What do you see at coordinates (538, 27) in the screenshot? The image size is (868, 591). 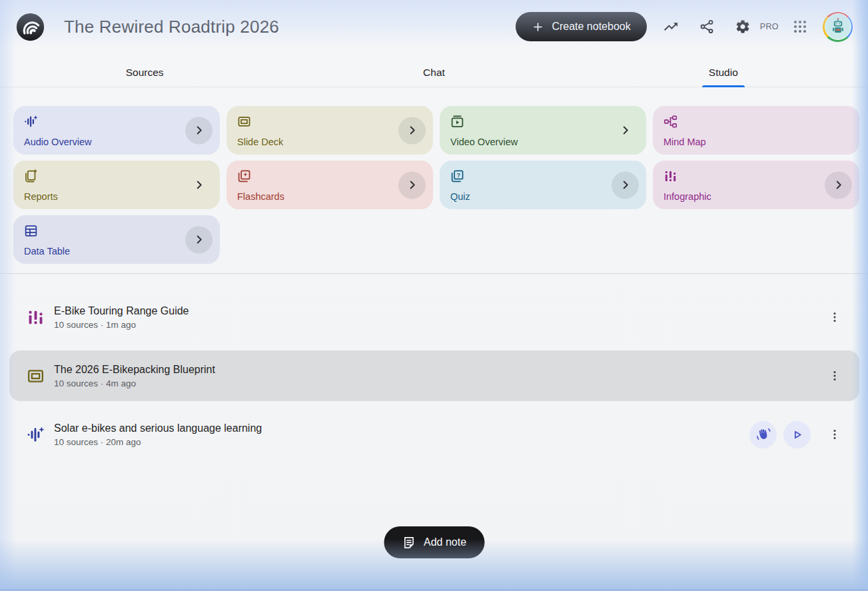 I see `plus-icon` at bounding box center [538, 27].